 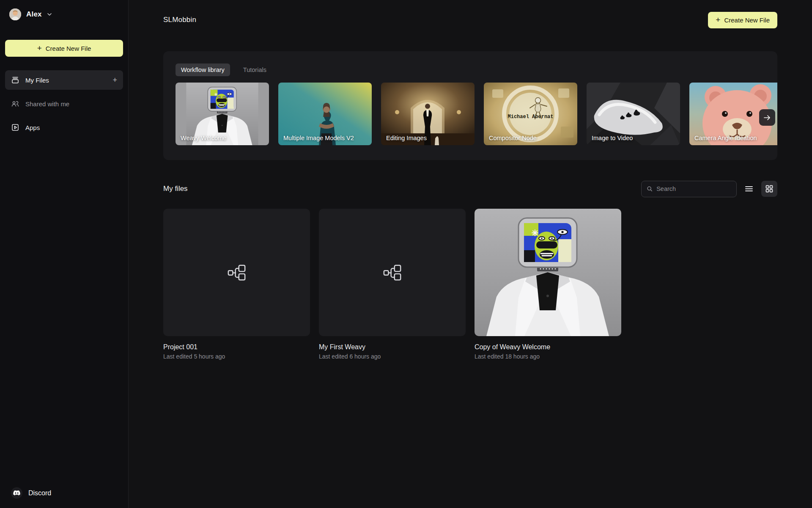 I want to click on file-edited-timestamp: Last edited 18 hours ago, so click(x=548, y=356).